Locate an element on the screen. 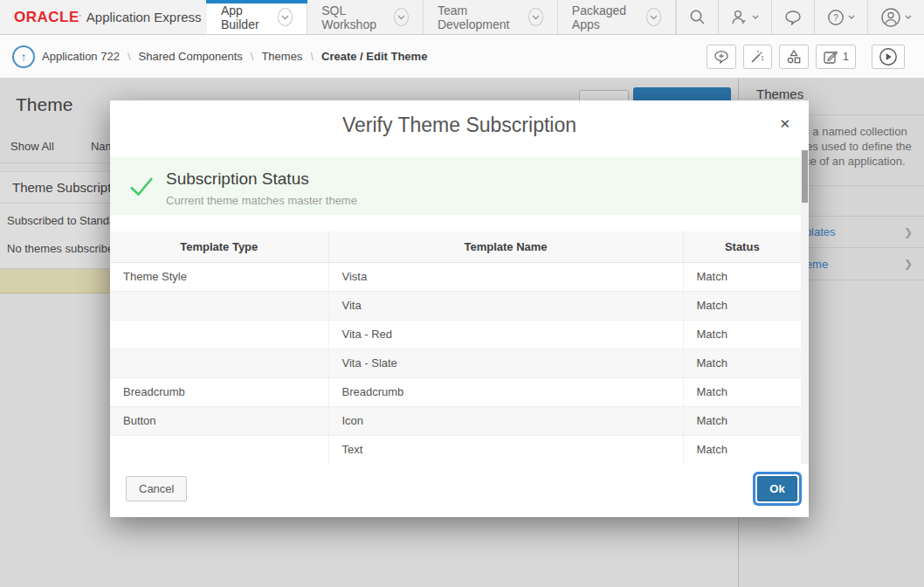 The height and width of the screenshot is (587, 924). table-row: Vita - RedMatch is located at coordinates (456, 334).